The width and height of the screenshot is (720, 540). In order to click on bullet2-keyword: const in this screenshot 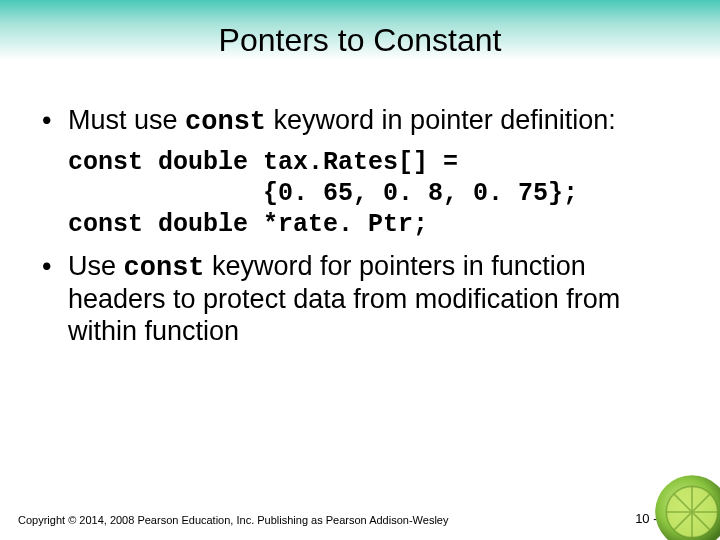, I will do `click(164, 268)`.